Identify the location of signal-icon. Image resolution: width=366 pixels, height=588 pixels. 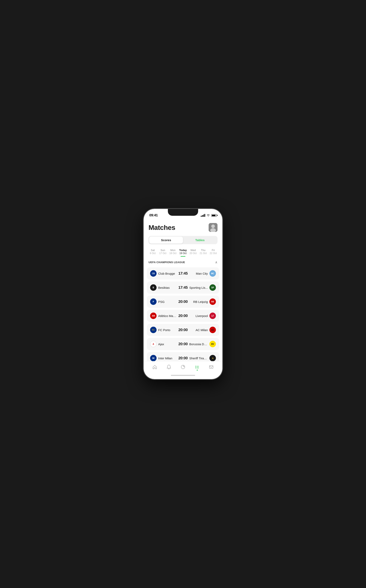
(203, 215).